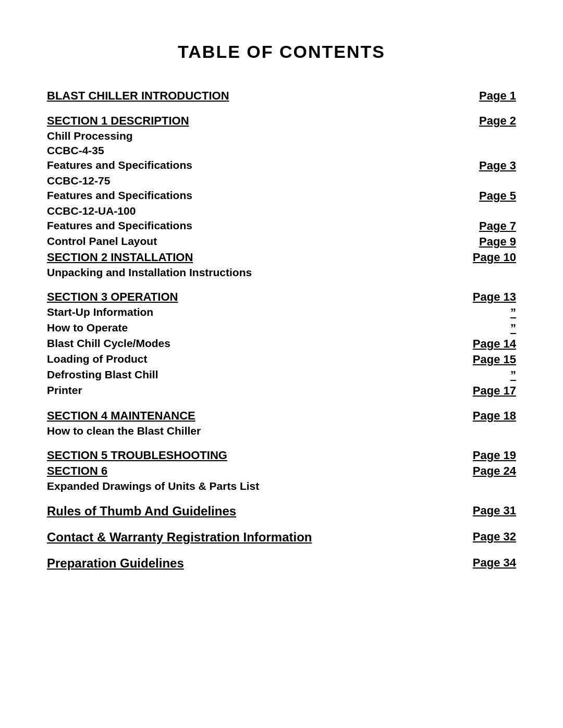 This screenshot has height=728, width=563. What do you see at coordinates (282, 431) in the screenshot?
I see `toc-row-how-to-clean: How to clean the Blast Chiller` at bounding box center [282, 431].